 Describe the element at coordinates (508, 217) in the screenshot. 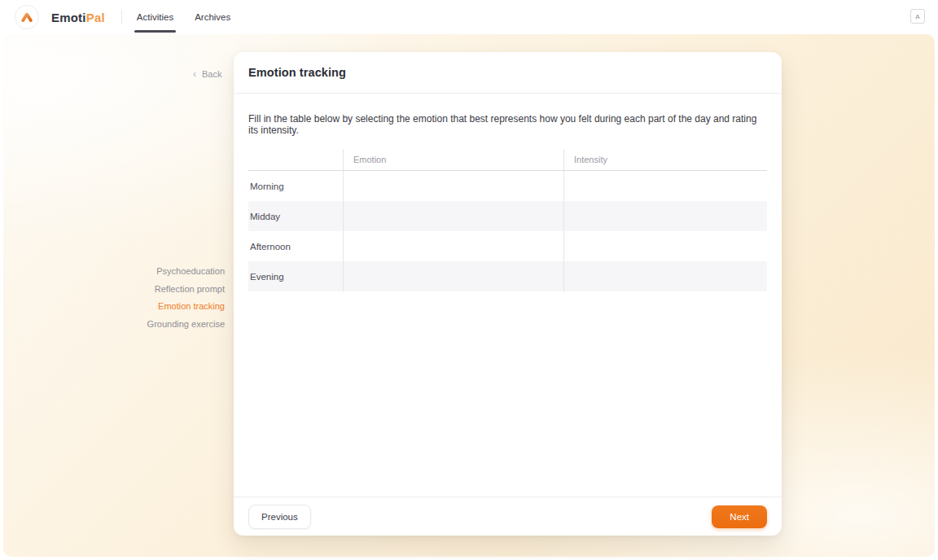

I see `table-row-midday: Midday` at that location.